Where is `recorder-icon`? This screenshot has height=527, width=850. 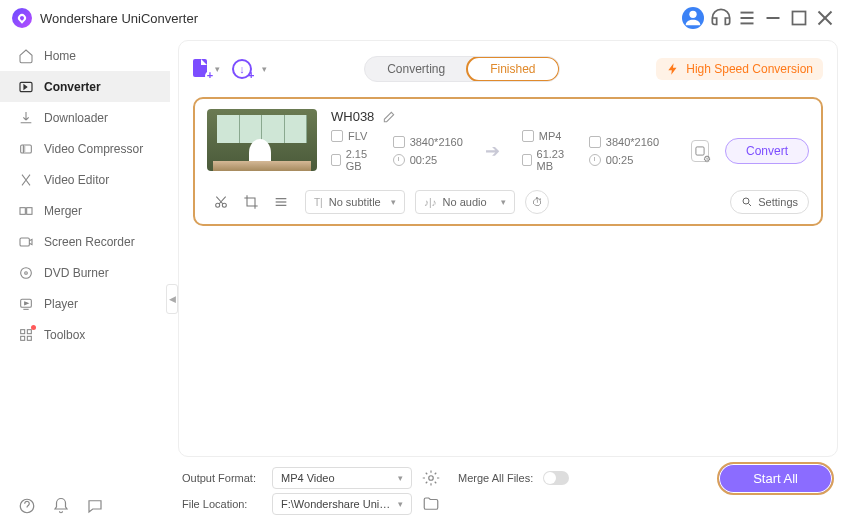 recorder-icon is located at coordinates (26, 242).